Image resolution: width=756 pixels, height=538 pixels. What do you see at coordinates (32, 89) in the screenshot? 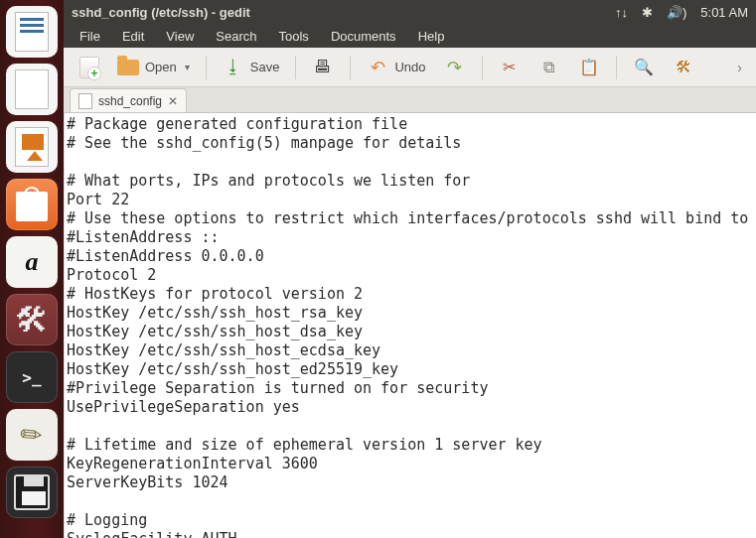
I see `calc-icon` at bounding box center [32, 89].